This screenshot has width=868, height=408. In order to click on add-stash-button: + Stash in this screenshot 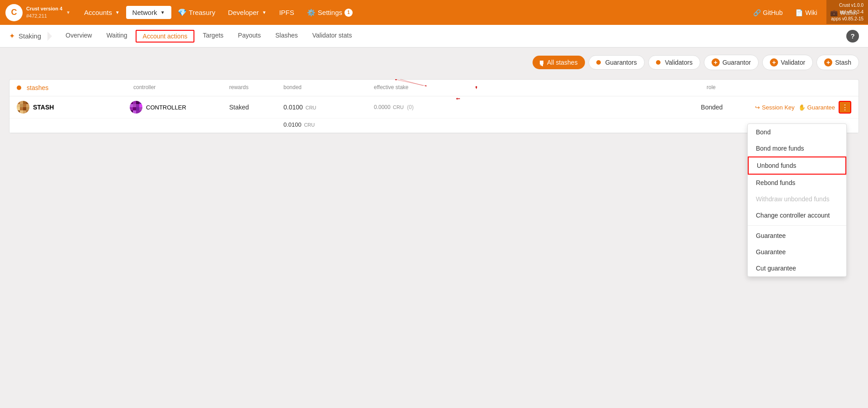, I will do `click(838, 62)`.